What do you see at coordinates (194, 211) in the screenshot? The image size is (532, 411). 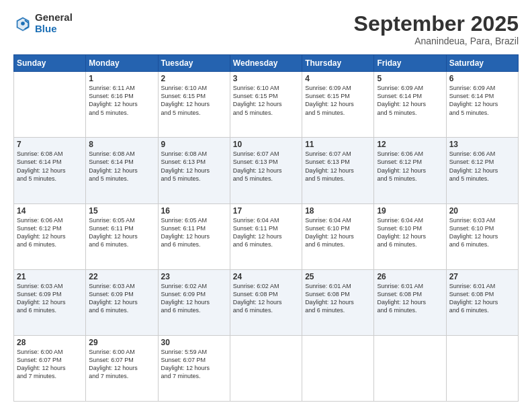 I see `day-number: 16` at bounding box center [194, 211].